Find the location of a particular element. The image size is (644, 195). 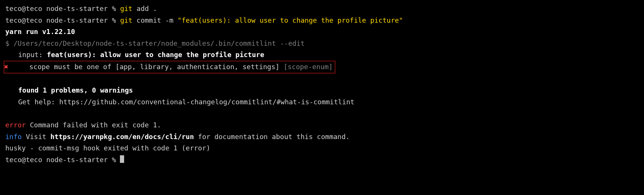

error-text: Command failed with exit code 1. is located at coordinates (93, 125).